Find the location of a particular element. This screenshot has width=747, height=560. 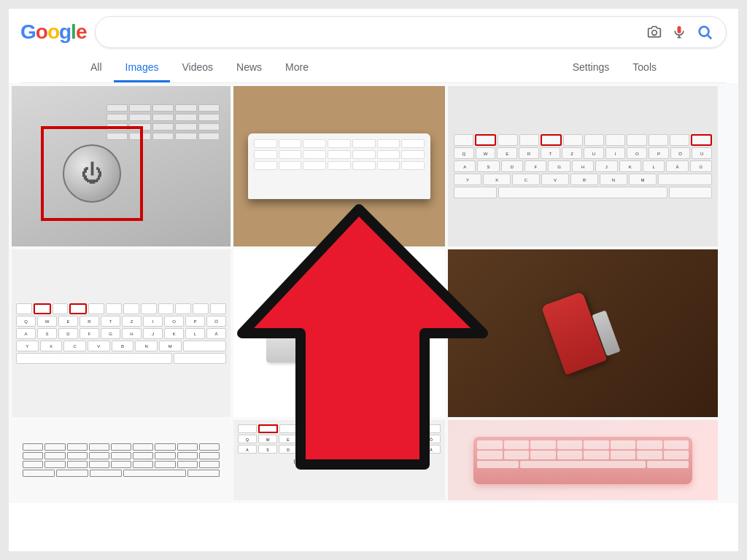

image-cell-5: Indicator light On/off button is located at coordinates (339, 333).